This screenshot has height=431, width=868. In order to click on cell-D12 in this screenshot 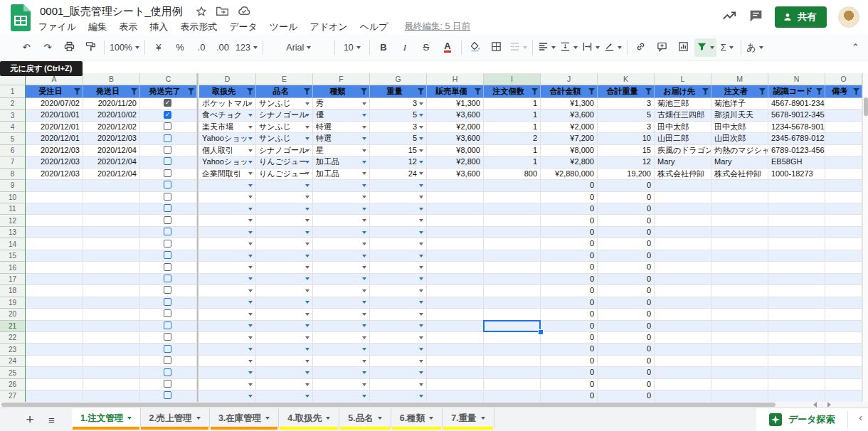, I will do `click(228, 221)`.